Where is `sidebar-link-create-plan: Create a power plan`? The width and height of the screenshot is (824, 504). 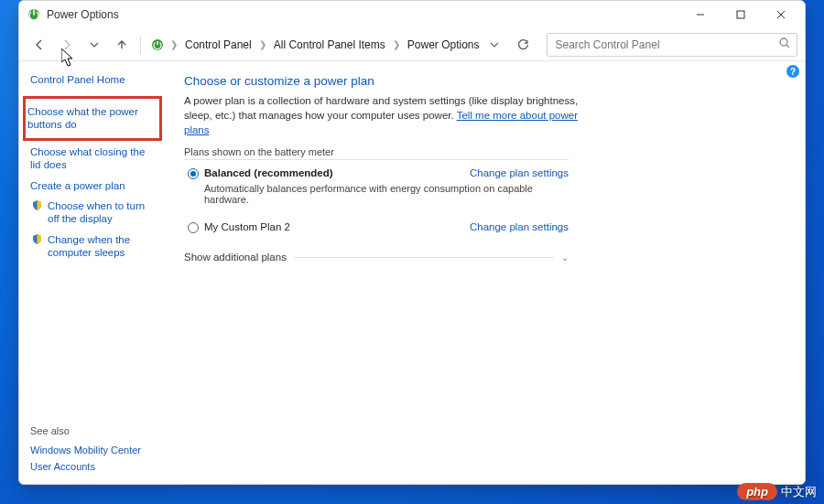 sidebar-link-create-plan: Create a power plan is located at coordinates (94, 186).